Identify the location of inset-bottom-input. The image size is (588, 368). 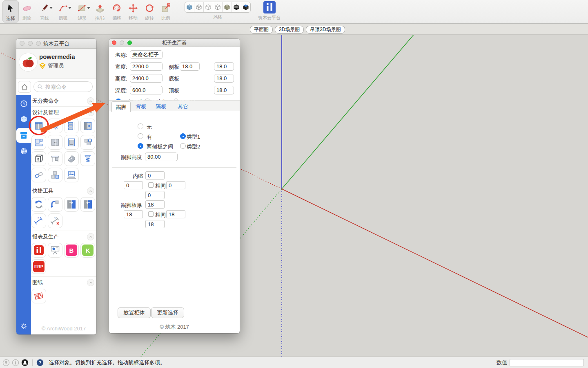
(155, 195).